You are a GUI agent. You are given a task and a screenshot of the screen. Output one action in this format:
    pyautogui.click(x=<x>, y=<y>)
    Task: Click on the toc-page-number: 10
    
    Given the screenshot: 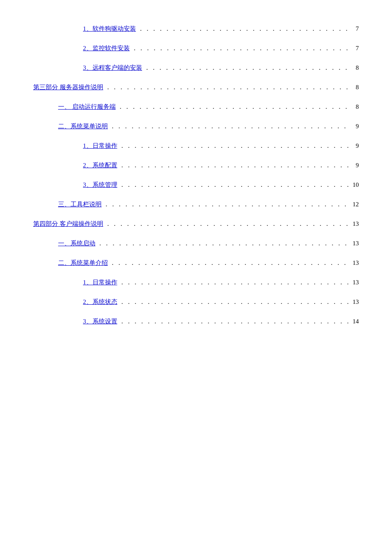 What is the action you would take?
    pyautogui.click(x=355, y=185)
    